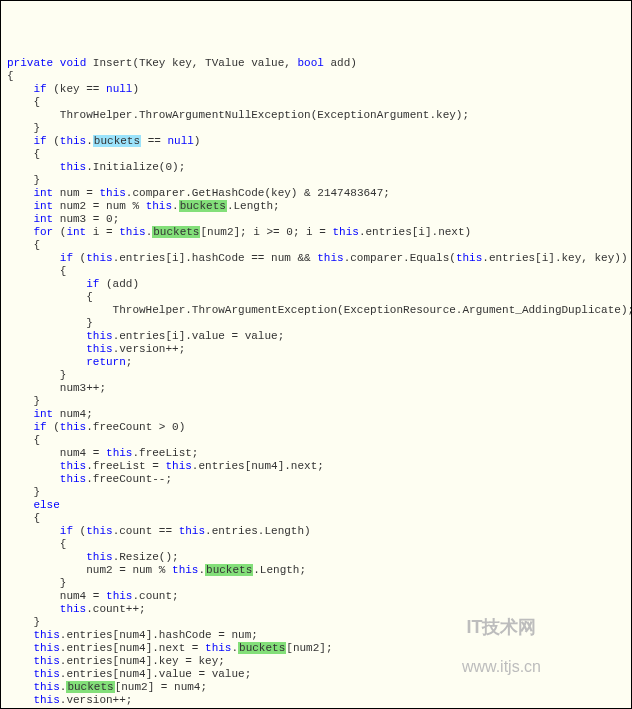 The image size is (632, 709). I want to click on line: this.Resize();, so click(93, 557).